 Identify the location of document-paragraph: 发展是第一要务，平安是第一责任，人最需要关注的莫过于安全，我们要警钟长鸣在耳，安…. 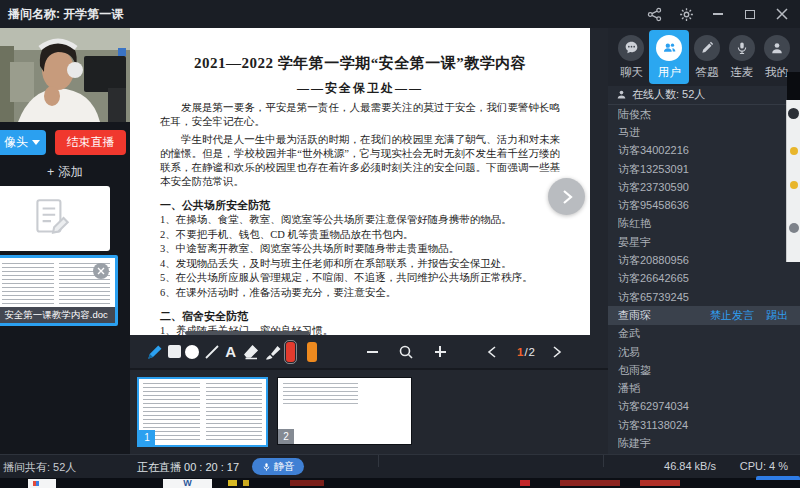
(360, 115).